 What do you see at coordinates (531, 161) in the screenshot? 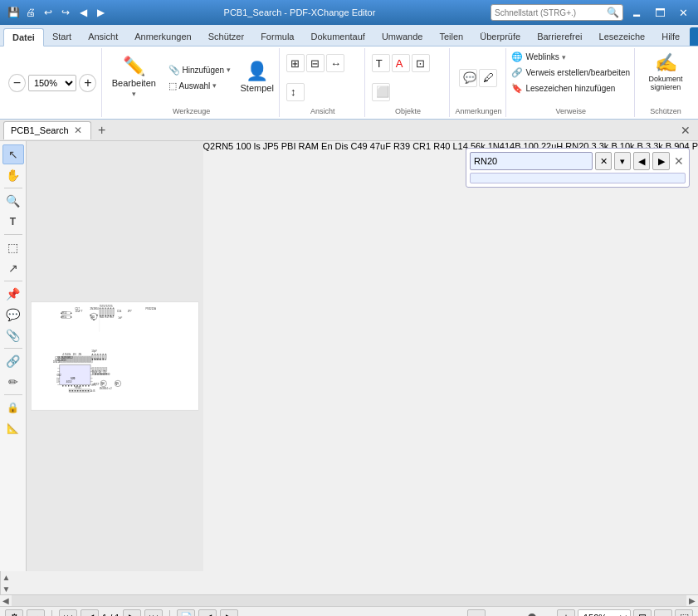
I see `search-panel-input` at bounding box center [531, 161].